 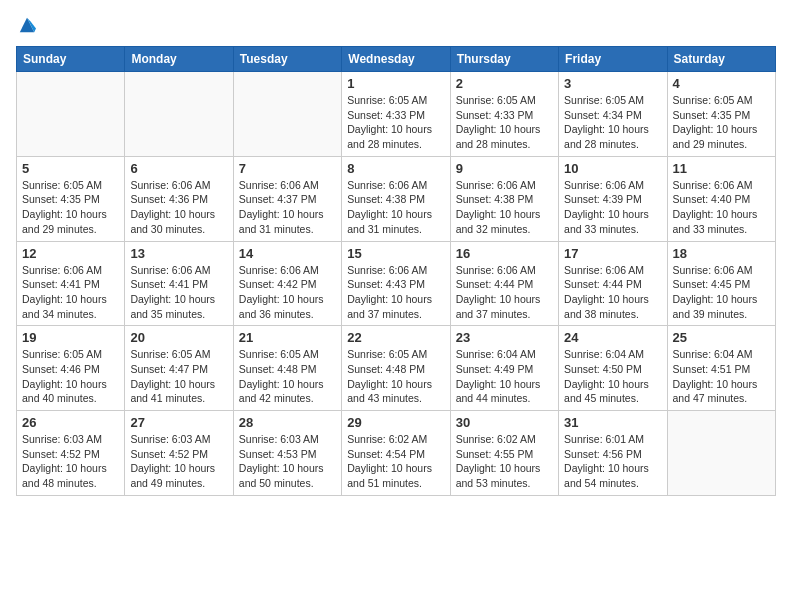 What do you see at coordinates (396, 198) in the screenshot?
I see `calendar-week-row: 5Sunrise: 6:05 AMSunset: 4:35 PMDaylight…` at bounding box center [396, 198].